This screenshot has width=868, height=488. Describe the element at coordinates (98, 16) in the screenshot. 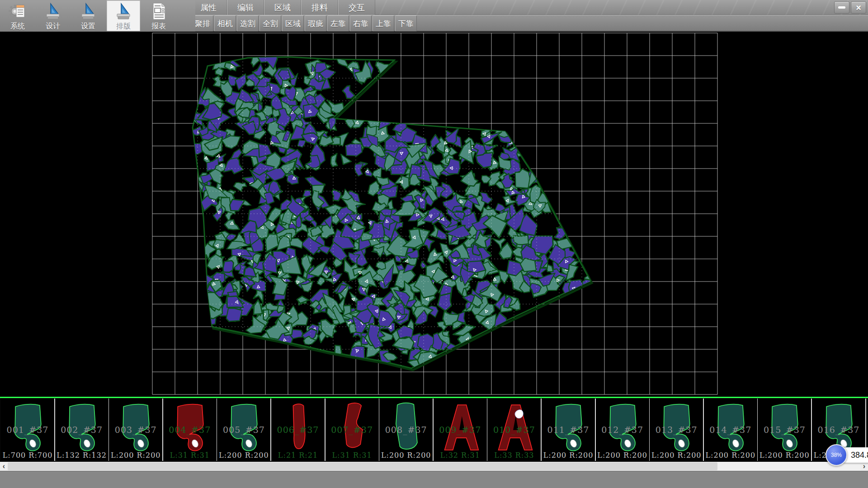

I see `main-toolbar: 系统设计设置排版报表` at that location.